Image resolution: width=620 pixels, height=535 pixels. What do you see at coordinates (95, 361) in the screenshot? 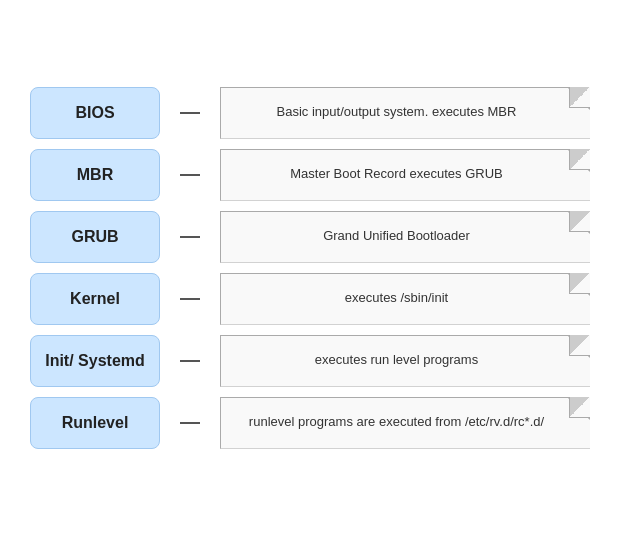
I see `label-init: Init/ Systemd` at bounding box center [95, 361].